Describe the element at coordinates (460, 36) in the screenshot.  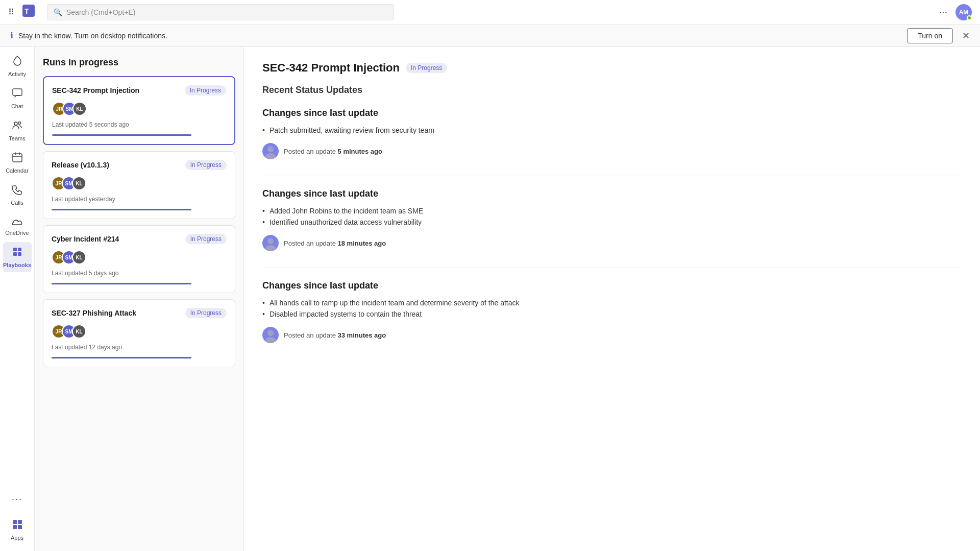
I see `notification-text: Stay in the know. Turn on desktop notifi…` at that location.